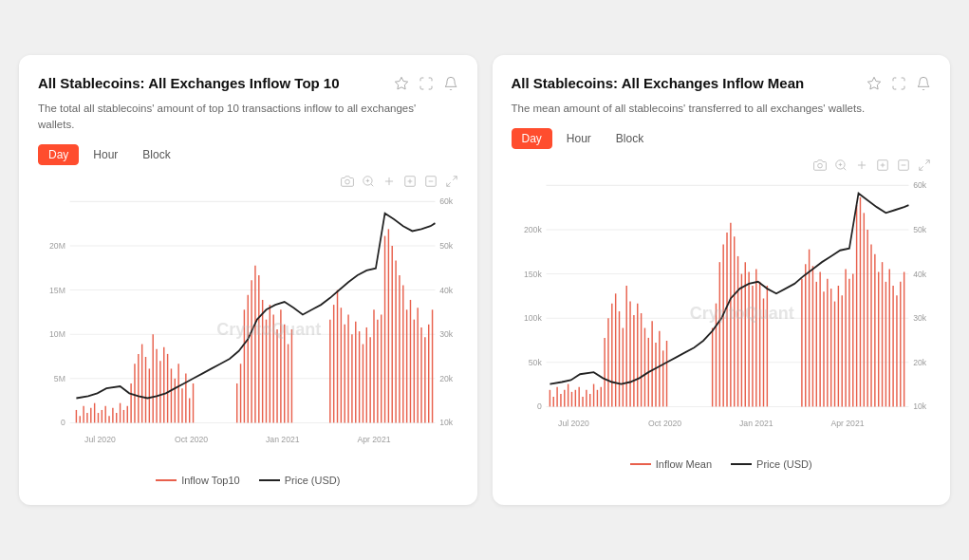 Image resolution: width=969 pixels, height=560 pixels. Describe the element at coordinates (57, 334) in the screenshot. I see `svg-text: 10M` at that location.